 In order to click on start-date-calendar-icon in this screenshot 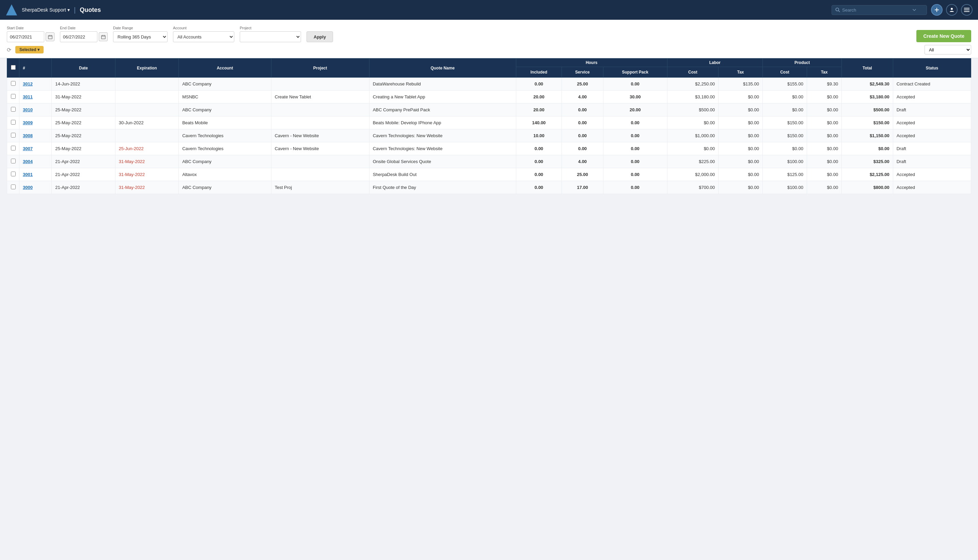, I will do `click(50, 37)`.